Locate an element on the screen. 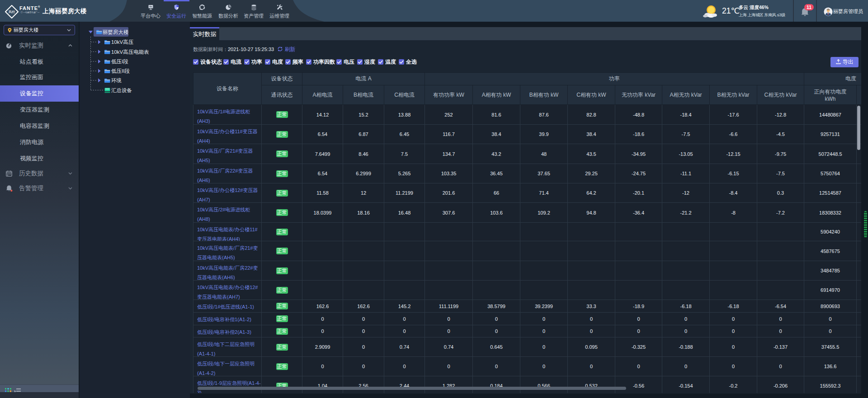  svg-text: 风特 is located at coordinates (12, 12).